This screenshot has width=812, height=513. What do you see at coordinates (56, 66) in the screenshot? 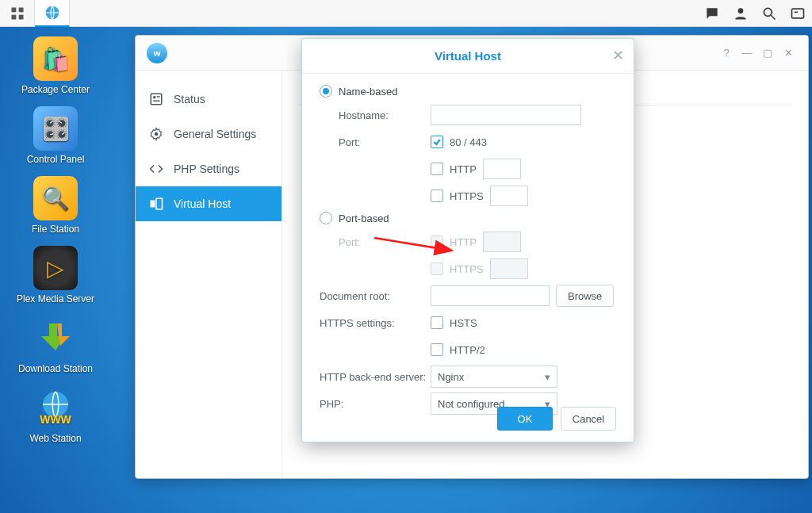
I see `desktop-icon-package-center: 🛍️ Package Center` at bounding box center [56, 66].